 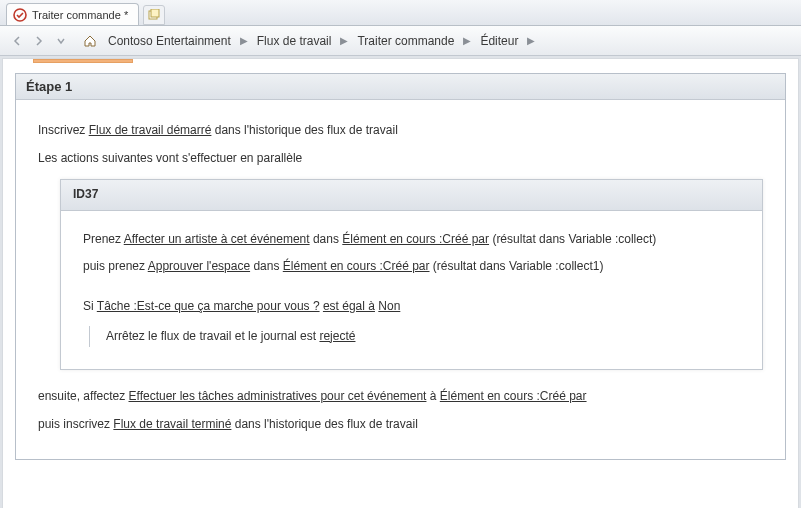 What do you see at coordinates (400, 397) in the screenshot?
I see `action-line: ensuite, affectez Effectuer les tâches a…` at bounding box center [400, 397].